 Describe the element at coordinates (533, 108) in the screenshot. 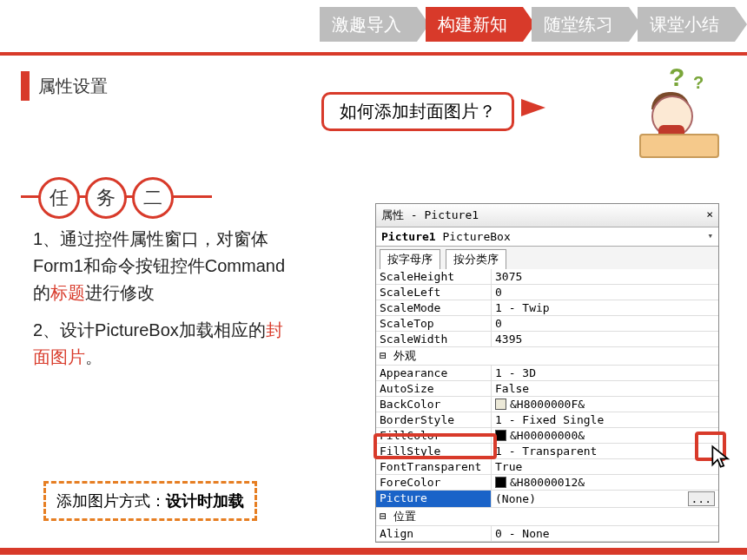

I see `callout-tail` at that location.